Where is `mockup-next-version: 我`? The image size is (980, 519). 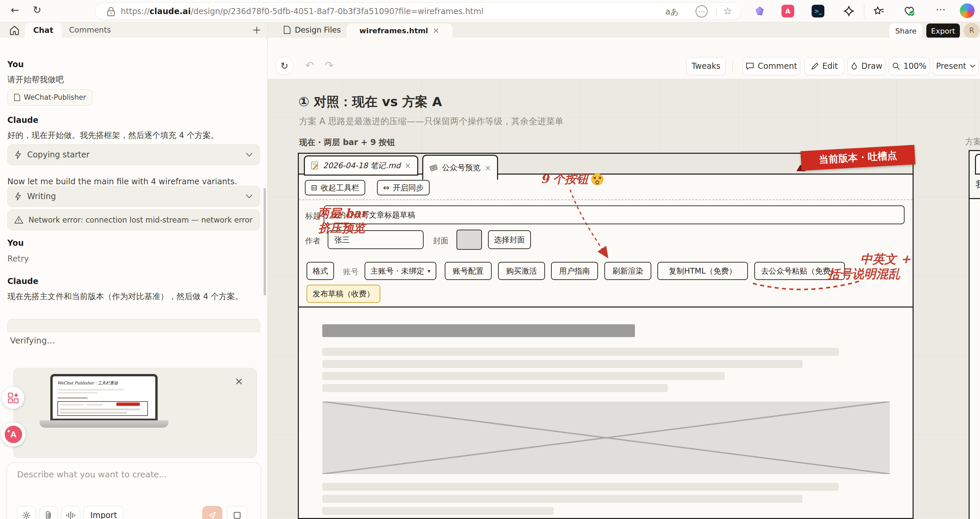
mockup-next-version: 我 is located at coordinates (974, 334).